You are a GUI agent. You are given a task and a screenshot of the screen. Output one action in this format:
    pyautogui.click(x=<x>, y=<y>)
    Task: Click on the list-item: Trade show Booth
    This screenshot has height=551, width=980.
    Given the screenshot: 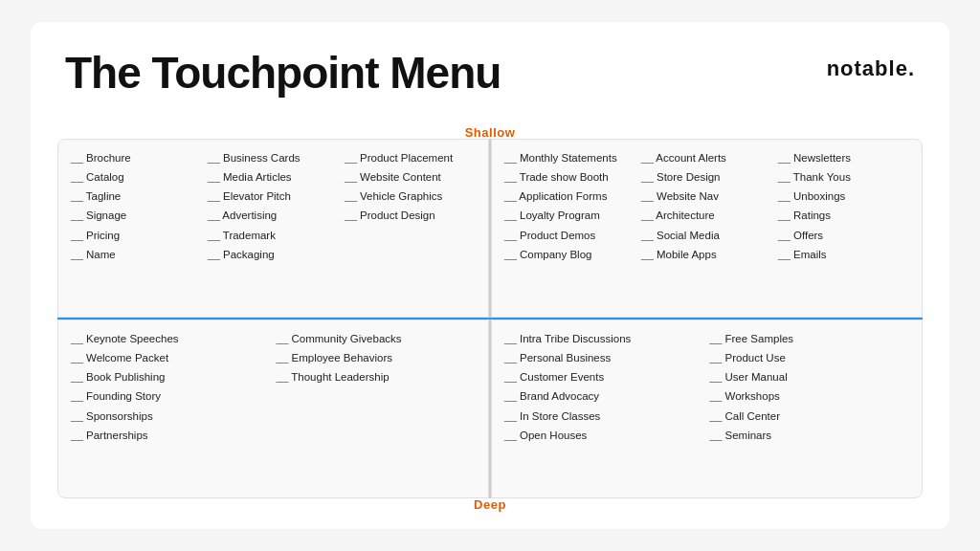 What is the action you would take?
    pyautogui.click(x=572, y=177)
    